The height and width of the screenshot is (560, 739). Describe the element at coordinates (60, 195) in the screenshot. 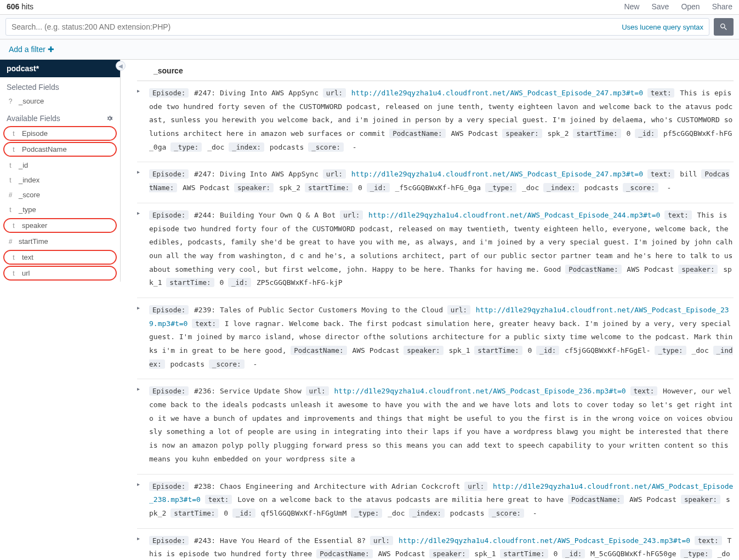

I see `field-item-_score: #_score` at that location.